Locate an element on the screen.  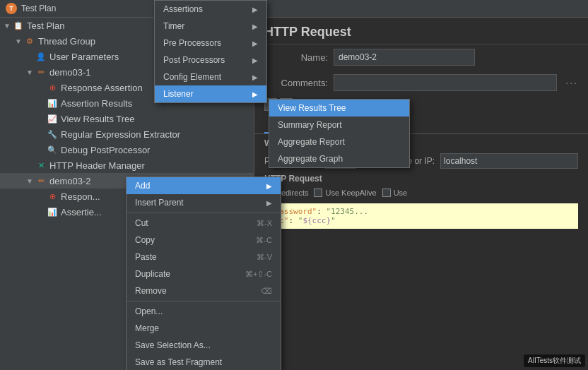
submenu-add: Assertions ▶ Timer ▶ Pre Processors ▶ Po… is located at coordinates (211, 52).